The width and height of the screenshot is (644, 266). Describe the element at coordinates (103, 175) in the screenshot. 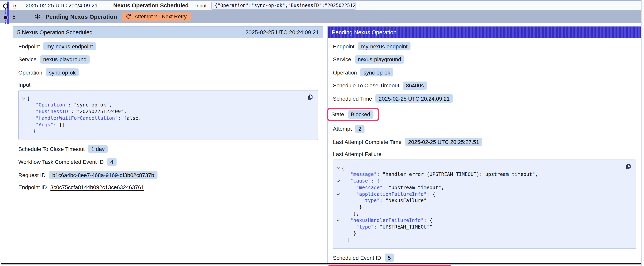

I see `field-value-badge: b1c6a4bc-8ee7-468a-9169-df3b02c8737b` at that location.